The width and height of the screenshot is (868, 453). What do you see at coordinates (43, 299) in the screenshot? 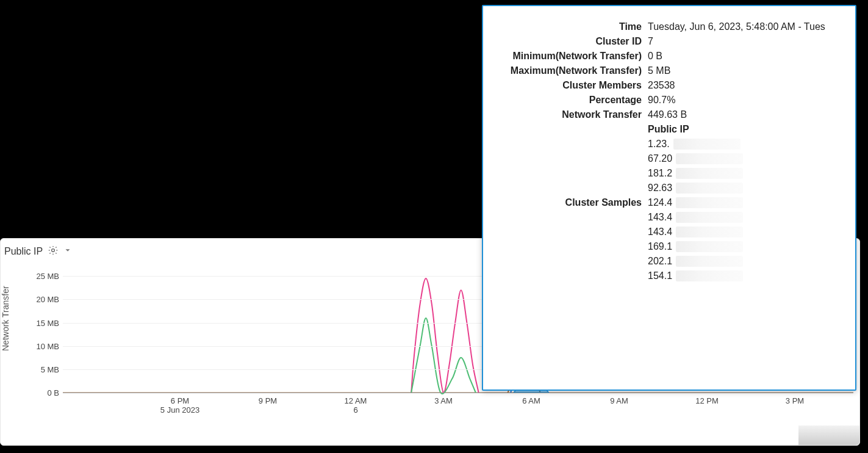
I see `y-tick-label: 20 MB` at bounding box center [43, 299].